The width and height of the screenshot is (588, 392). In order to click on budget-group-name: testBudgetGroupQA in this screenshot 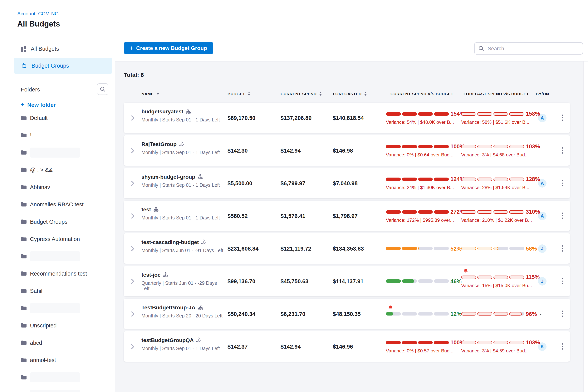, I will do `click(168, 340)`.